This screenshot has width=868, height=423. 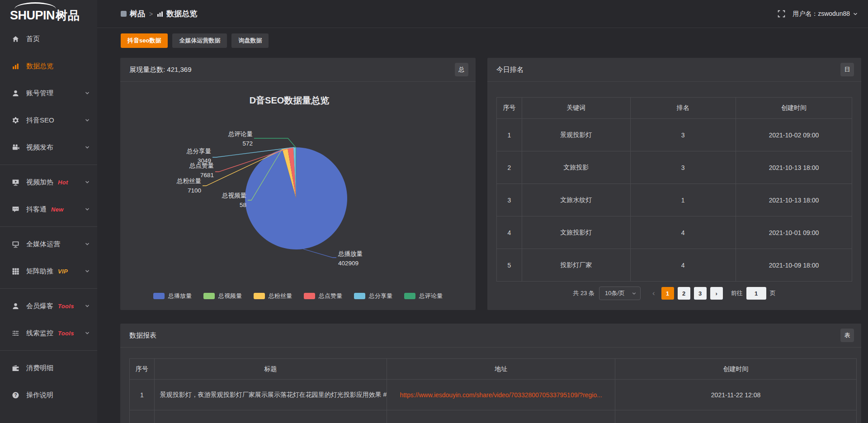 What do you see at coordinates (33, 39) in the screenshot?
I see `sidebar-item-label: 首页` at bounding box center [33, 39].